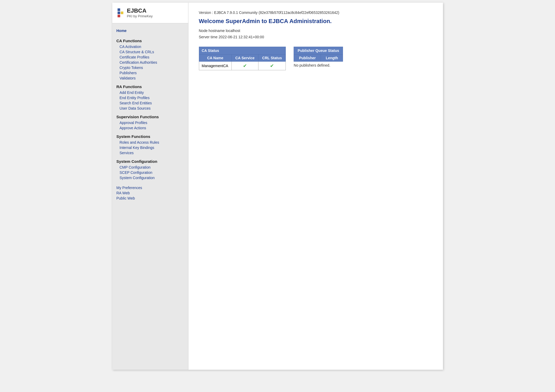 The image size is (555, 392). Describe the element at coordinates (150, 13) in the screenshot. I see `logo-area: EJBCA PKI by PrimeKey` at that location.